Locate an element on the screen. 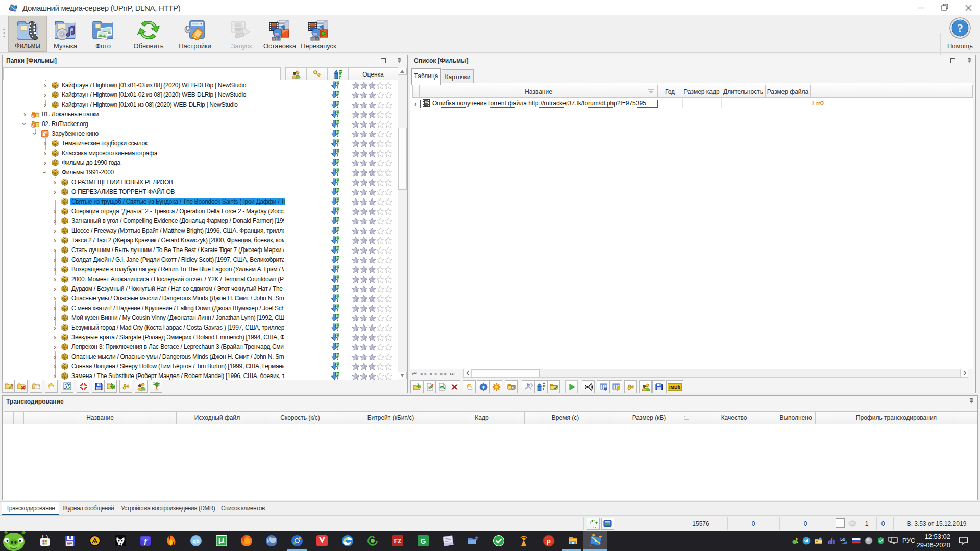  svg-text: G is located at coordinates (424, 541).